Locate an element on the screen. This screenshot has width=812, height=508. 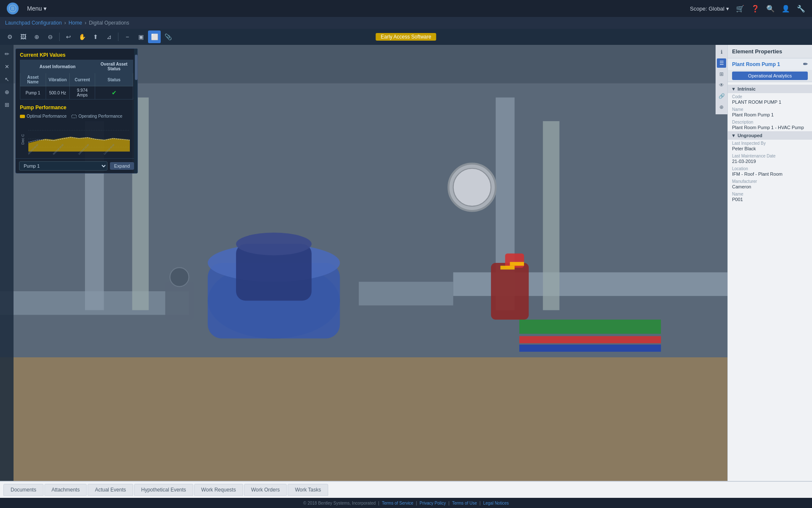
col-asset-name: Asset Name is located at coordinates (33, 80).